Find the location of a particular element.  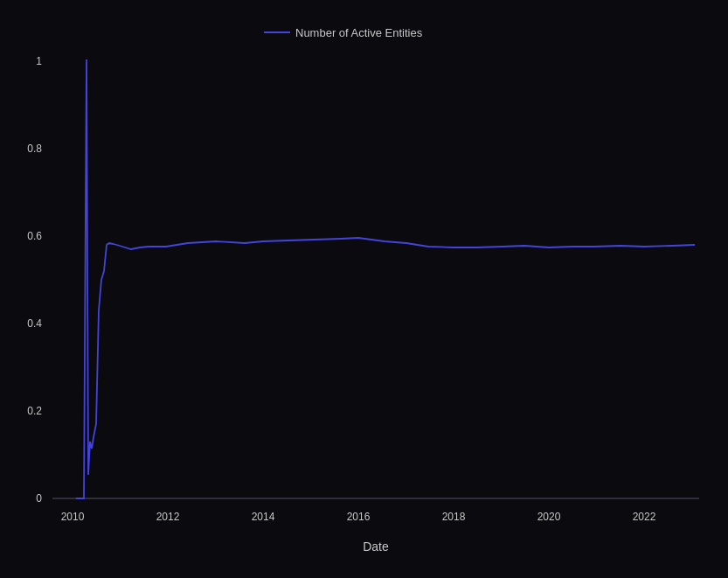

y-tick-08: 0.8 is located at coordinates (35, 149).